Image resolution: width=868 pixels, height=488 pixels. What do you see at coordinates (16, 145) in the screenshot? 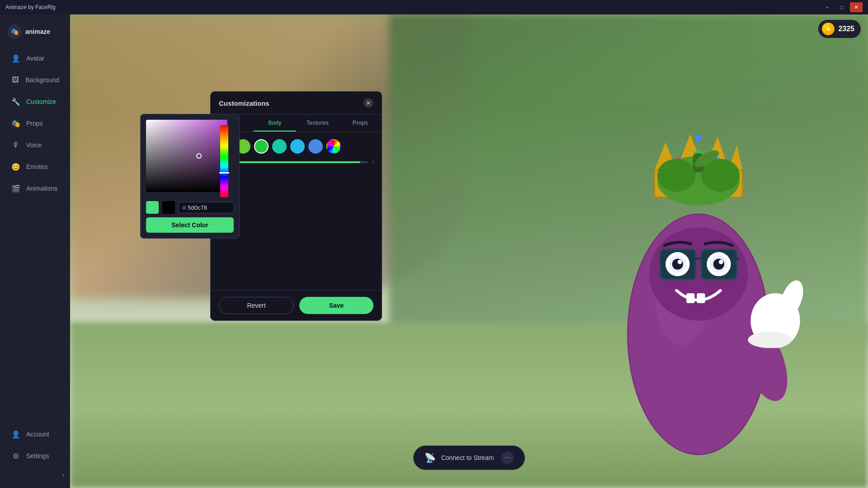
I see `voice-icon: 🎙` at bounding box center [16, 145].